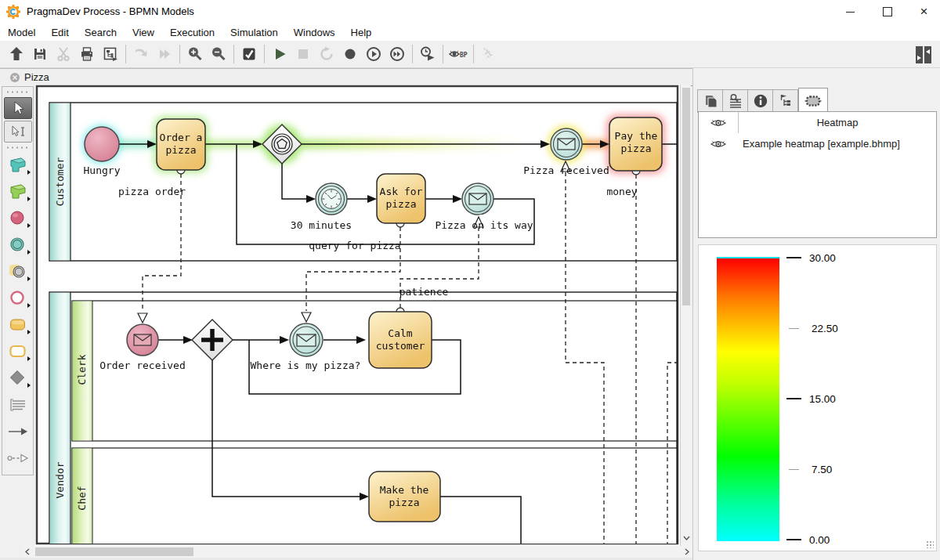  I want to click on validate-check-button, so click(249, 54).